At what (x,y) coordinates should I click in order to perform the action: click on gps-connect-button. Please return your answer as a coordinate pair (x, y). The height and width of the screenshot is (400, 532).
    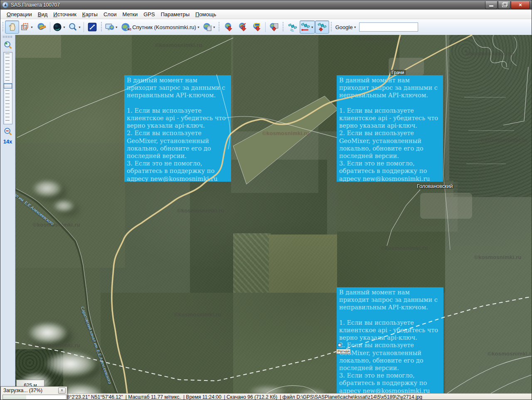
    Looking at the image, I should click on (293, 27).